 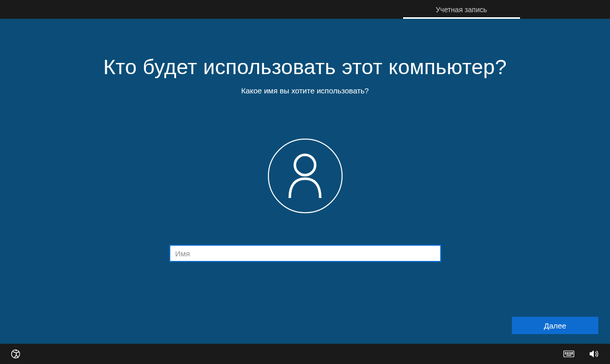 I want to click on page-heading: Кто будет использовать этот компьютер?, so click(x=305, y=67).